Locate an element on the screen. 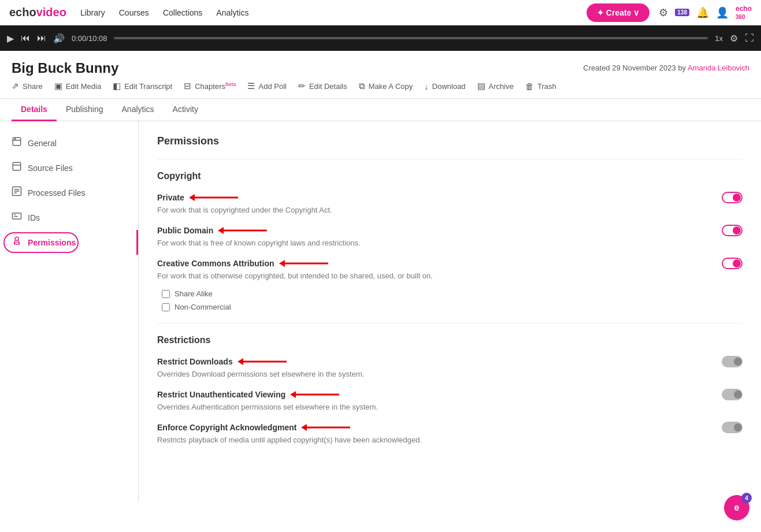 This screenshot has width=761, height=532. permission-private-info: Private For work that is copyrighted und… is located at coordinates (435, 202).